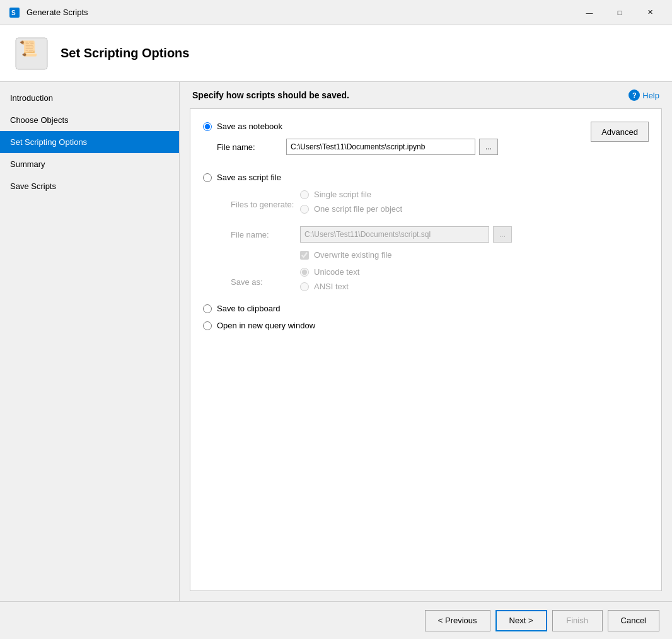 This screenshot has height=639, width=672. Describe the element at coordinates (343, 194) in the screenshot. I see `single-script-label: Single script file` at that location.